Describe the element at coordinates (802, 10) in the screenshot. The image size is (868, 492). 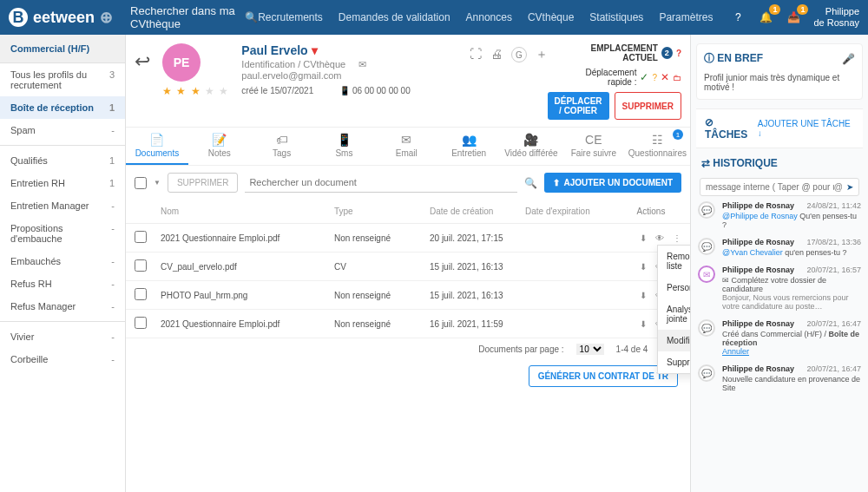
I see `inbox-badge: 1` at that location.